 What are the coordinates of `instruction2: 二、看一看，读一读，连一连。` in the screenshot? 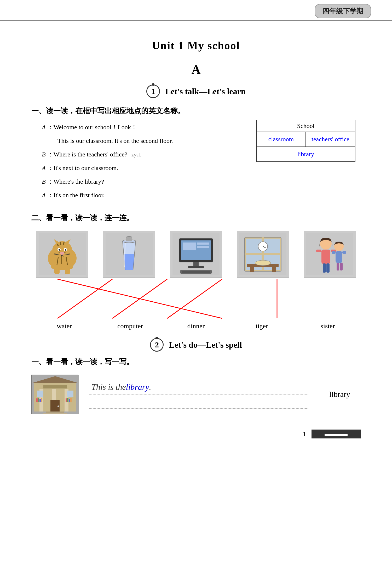 It's located at (196, 218).